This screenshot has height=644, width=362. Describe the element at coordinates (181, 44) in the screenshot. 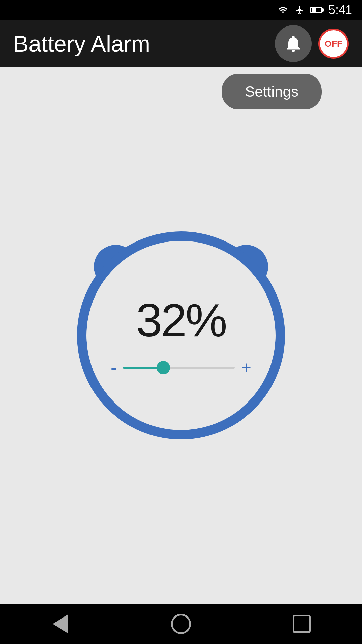

I see `app-bar: Battery Alarm OFF` at that location.